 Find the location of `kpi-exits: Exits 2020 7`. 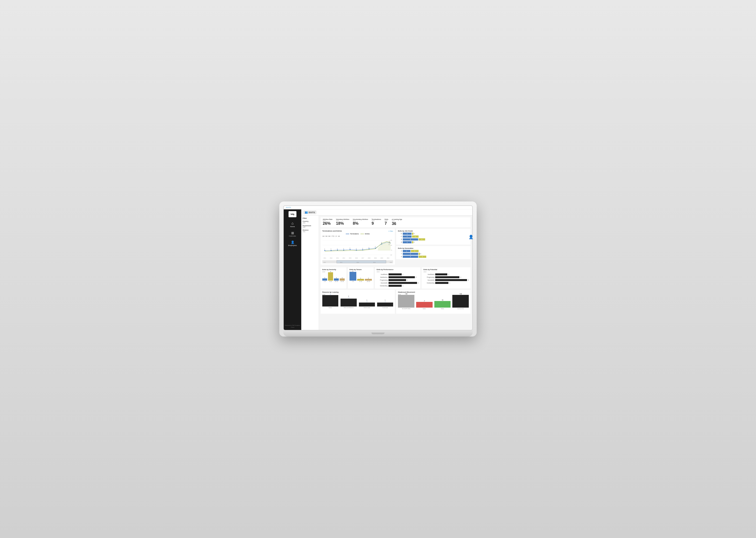

kpi-exits: Exits 2020 7 is located at coordinates (386, 222).